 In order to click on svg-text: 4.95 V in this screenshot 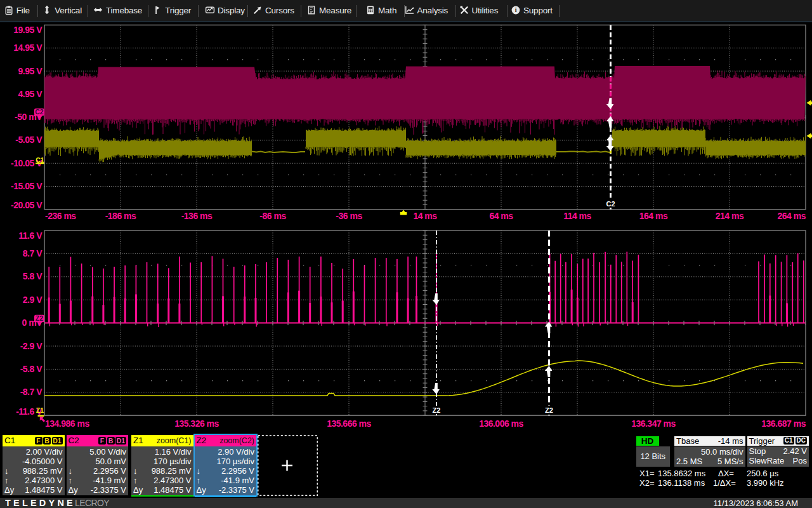, I will do `click(30, 94)`.